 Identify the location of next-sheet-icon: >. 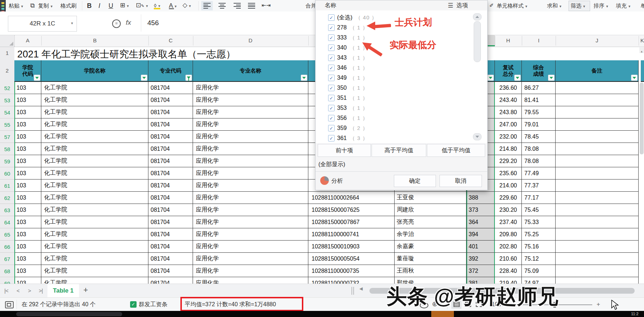
(29, 291).